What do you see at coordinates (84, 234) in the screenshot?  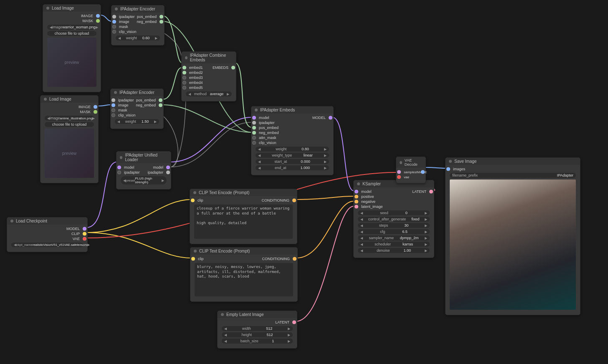 I see `port-clip-out` at bounding box center [84, 234].